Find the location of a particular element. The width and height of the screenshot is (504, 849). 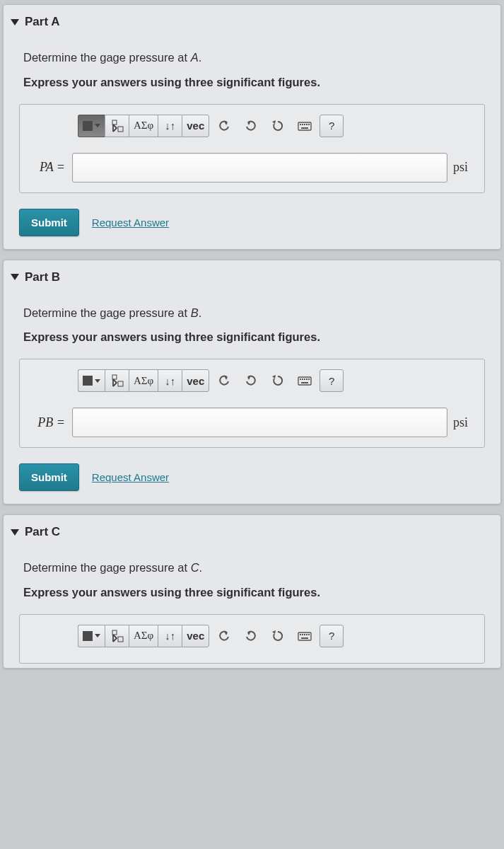

answer-box: ΑΣφ ↓↑ vec ? PA = psi is located at coordinates (252, 149).